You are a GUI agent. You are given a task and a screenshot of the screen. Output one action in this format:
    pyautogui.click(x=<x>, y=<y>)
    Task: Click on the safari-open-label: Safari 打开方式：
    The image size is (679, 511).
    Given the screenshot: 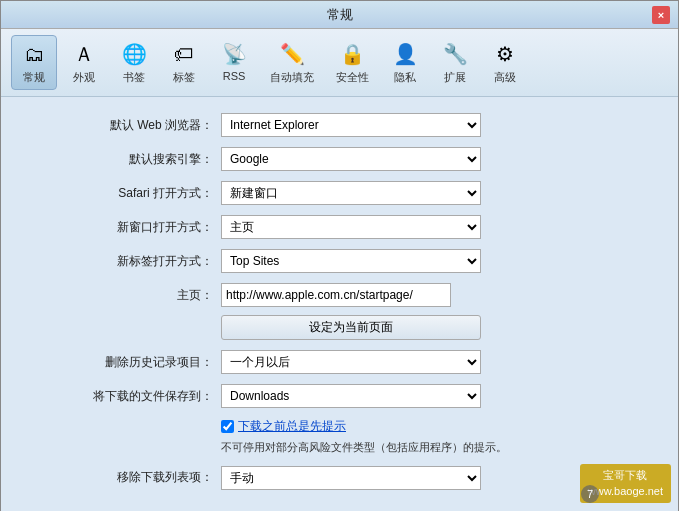 What is the action you would take?
    pyautogui.click(x=121, y=194)
    